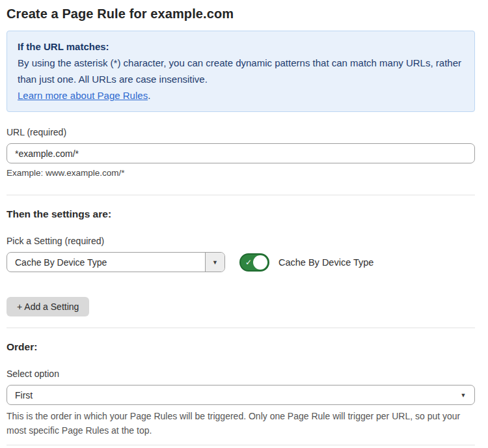 The width and height of the screenshot is (488, 448). I want to click on page-title: Create a Page Rule for example.com, so click(241, 14).